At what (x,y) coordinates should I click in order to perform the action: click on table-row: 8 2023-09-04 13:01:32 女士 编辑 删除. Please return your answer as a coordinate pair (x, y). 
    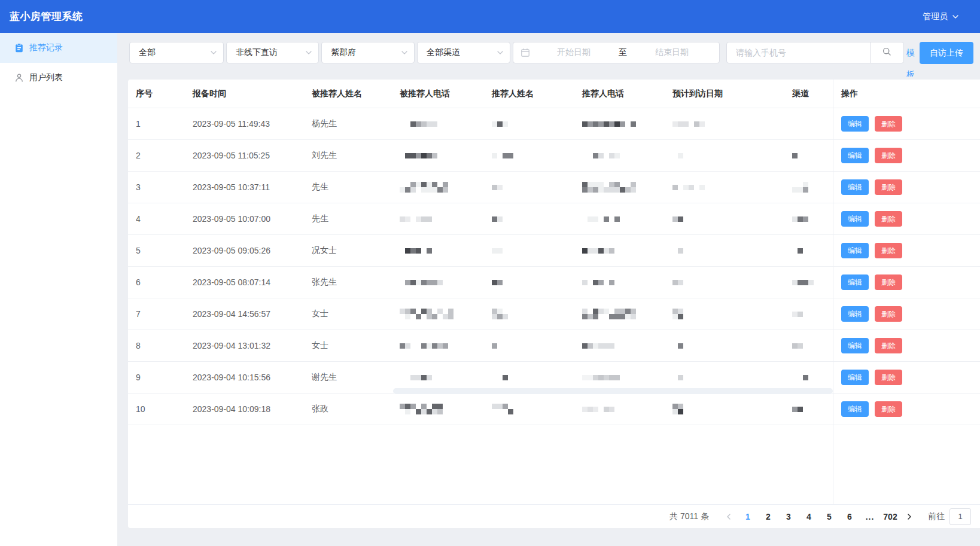
    Looking at the image, I should click on (554, 346).